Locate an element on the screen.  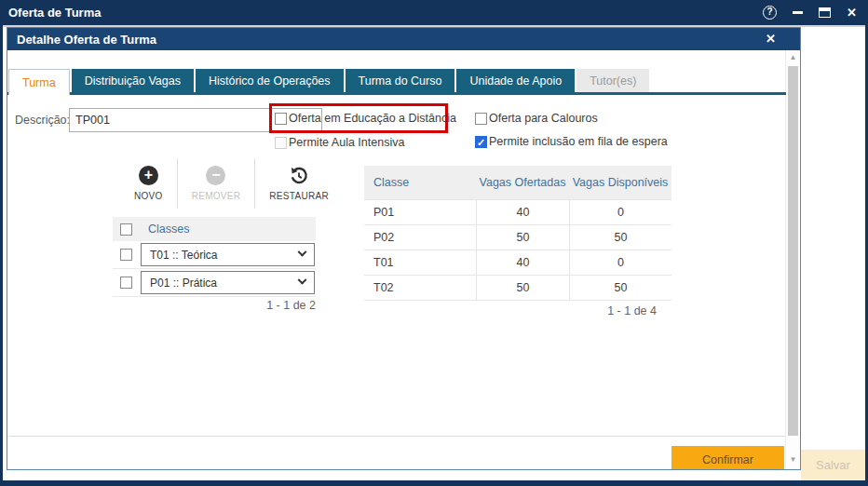
table-cell: T01 is located at coordinates (420, 263).